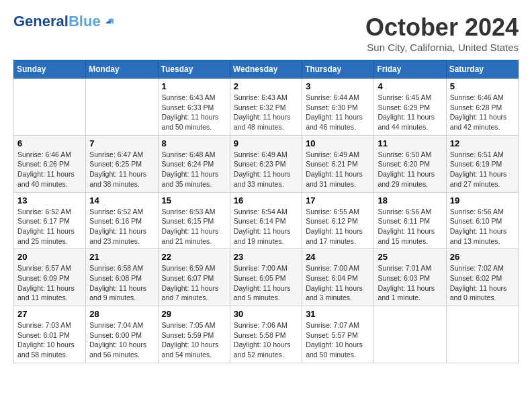 The image size is (532, 411). I want to click on day-info: Sunrise: 7:05 AM Sunset: 5:59 PM Dayligh…, so click(191, 340).